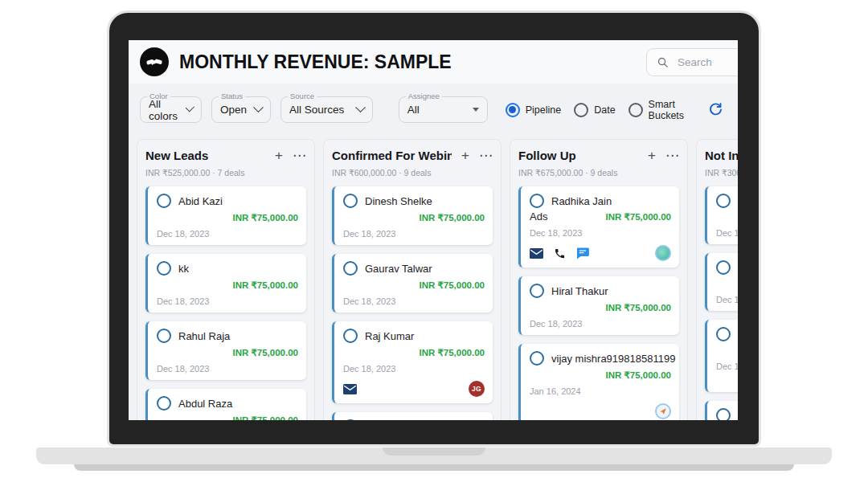 Image resolution: width=868 pixels, height=482 pixels. Describe the element at coordinates (233, 109) in the screenshot. I see `status-filter-value: Open` at that location.